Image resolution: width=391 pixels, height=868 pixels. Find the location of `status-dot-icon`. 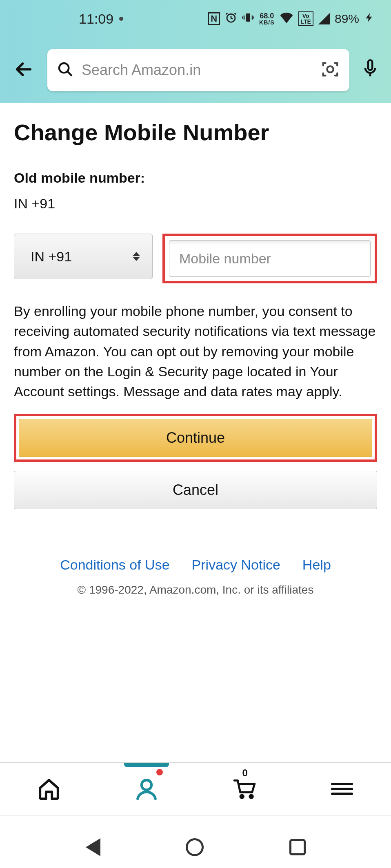

status-dot-icon is located at coordinates (121, 19).